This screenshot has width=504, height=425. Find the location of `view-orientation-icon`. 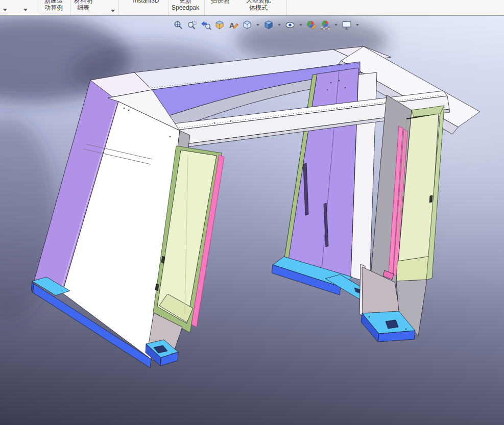

view-orientation-icon is located at coordinates (247, 25).